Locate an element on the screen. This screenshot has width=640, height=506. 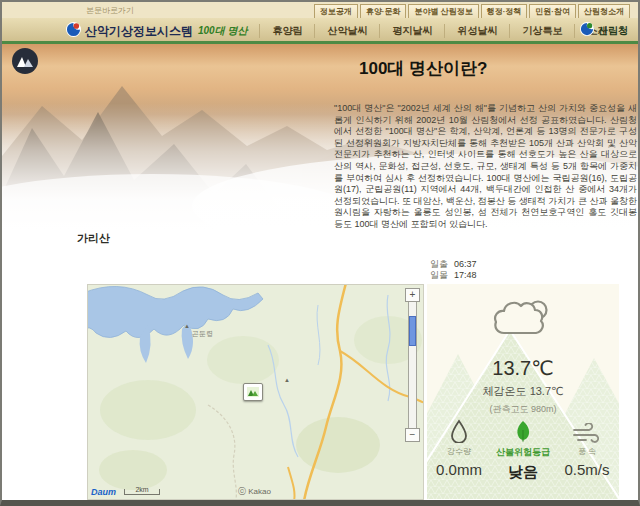
gov-emblem-icon is located at coordinates (74, 32).